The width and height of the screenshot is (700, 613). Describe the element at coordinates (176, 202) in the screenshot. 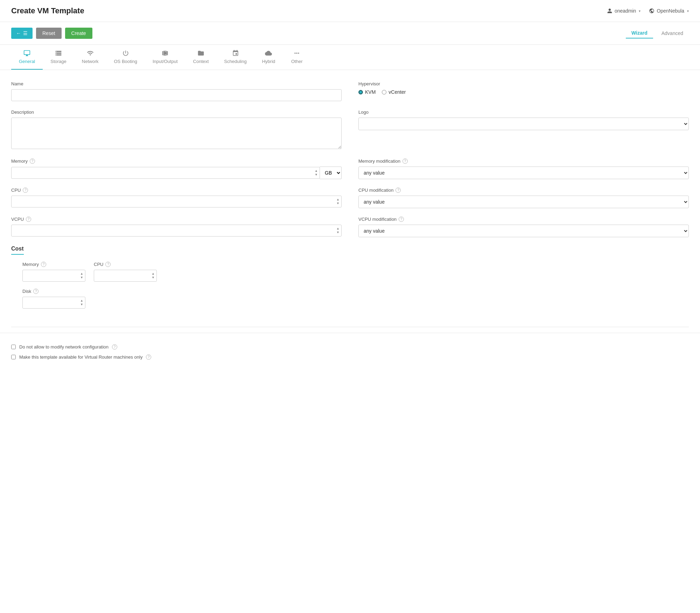

I see `cpu-input` at that location.